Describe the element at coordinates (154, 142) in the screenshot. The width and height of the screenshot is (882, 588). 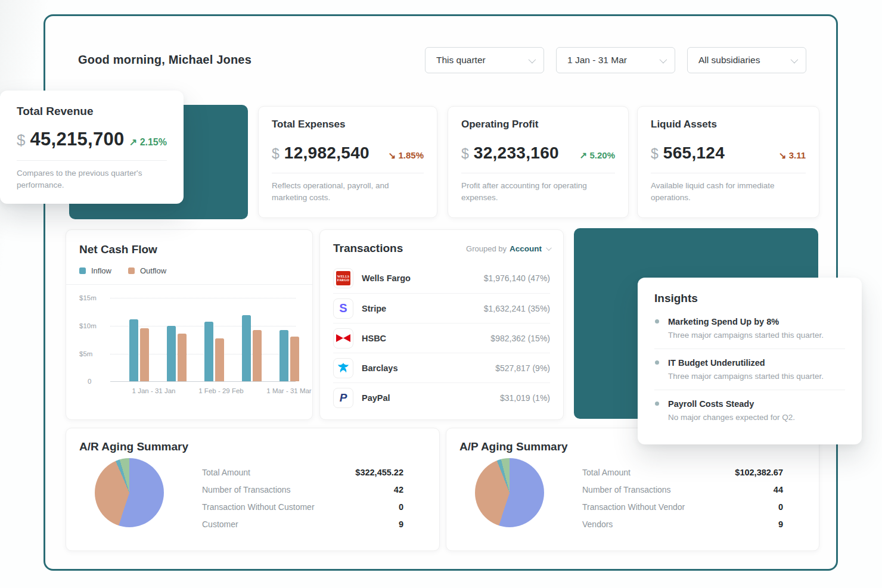
I see `delta-value: 2.15%` at that location.